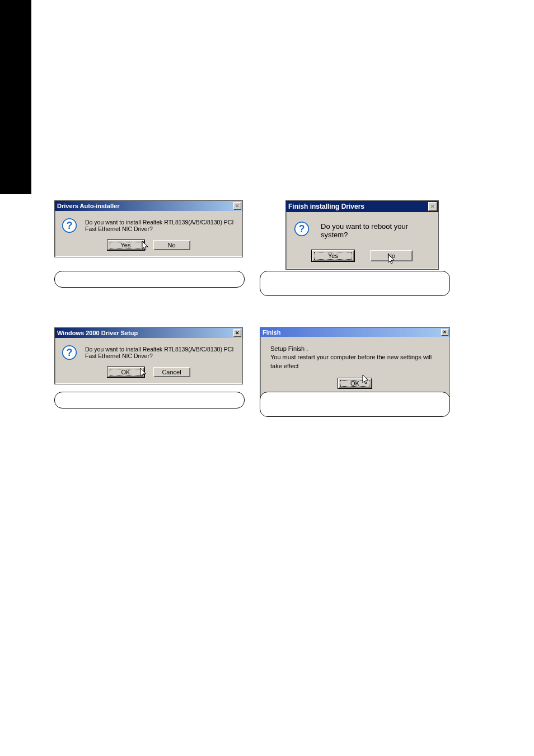 The width and height of the screenshot is (534, 756). I want to click on dialog-title: Finish, so click(271, 332).